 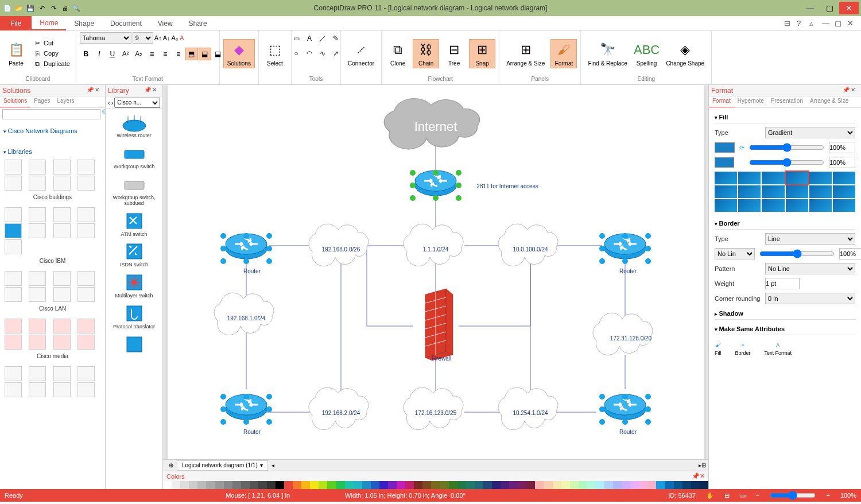 I want to click on arc-tool: ◠, so click(x=309, y=53).